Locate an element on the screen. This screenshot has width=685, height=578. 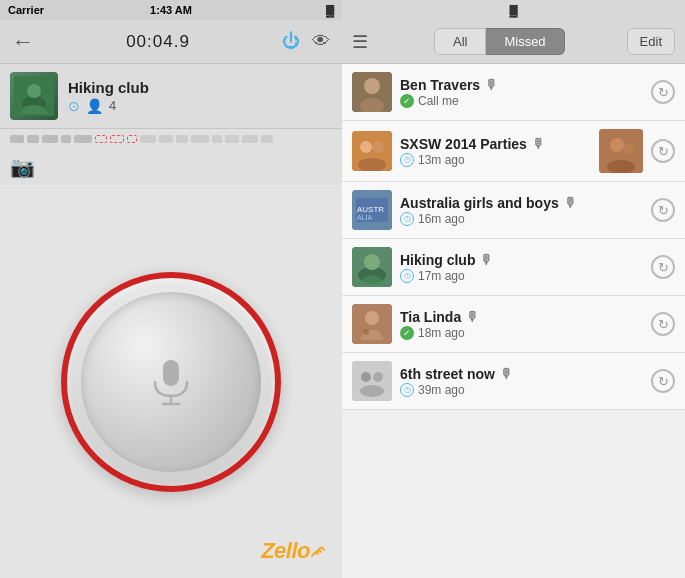
camera-icon: 📷 is located at coordinates (22, 167).